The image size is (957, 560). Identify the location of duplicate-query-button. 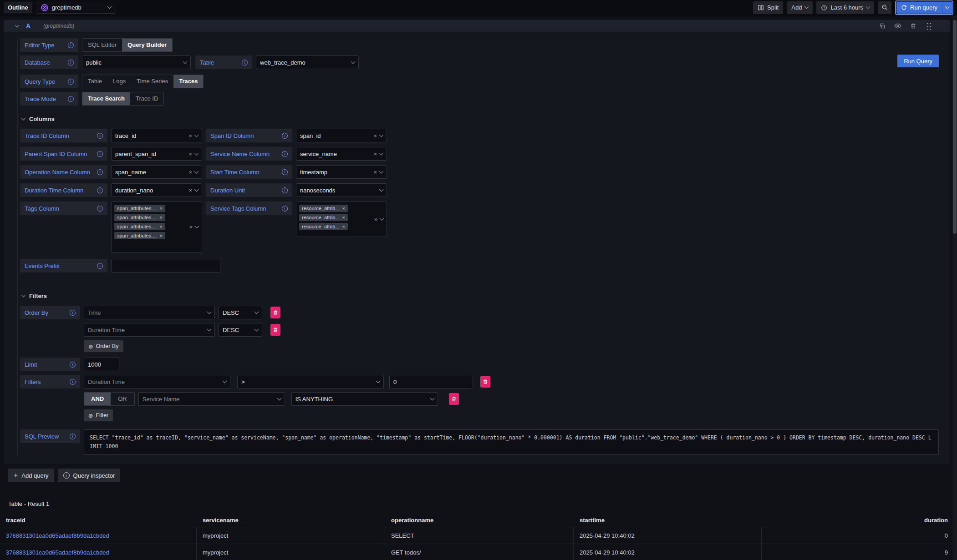
(882, 26).